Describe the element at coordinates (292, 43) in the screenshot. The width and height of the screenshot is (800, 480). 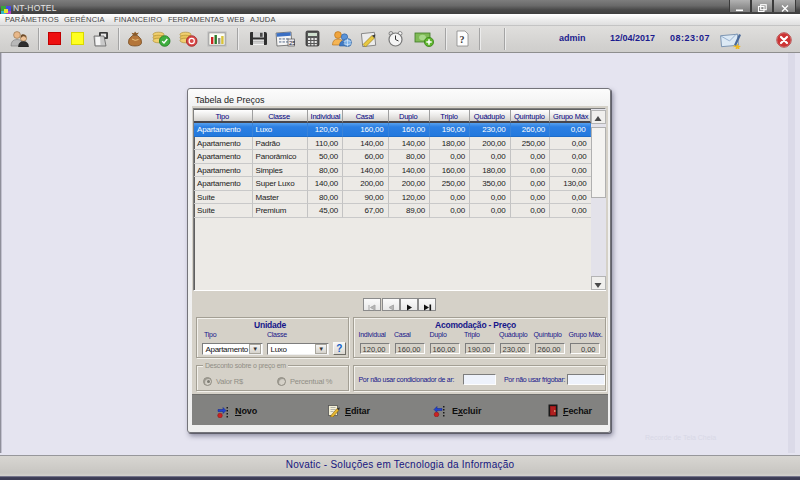
I see `svg-text: 25` at that location.